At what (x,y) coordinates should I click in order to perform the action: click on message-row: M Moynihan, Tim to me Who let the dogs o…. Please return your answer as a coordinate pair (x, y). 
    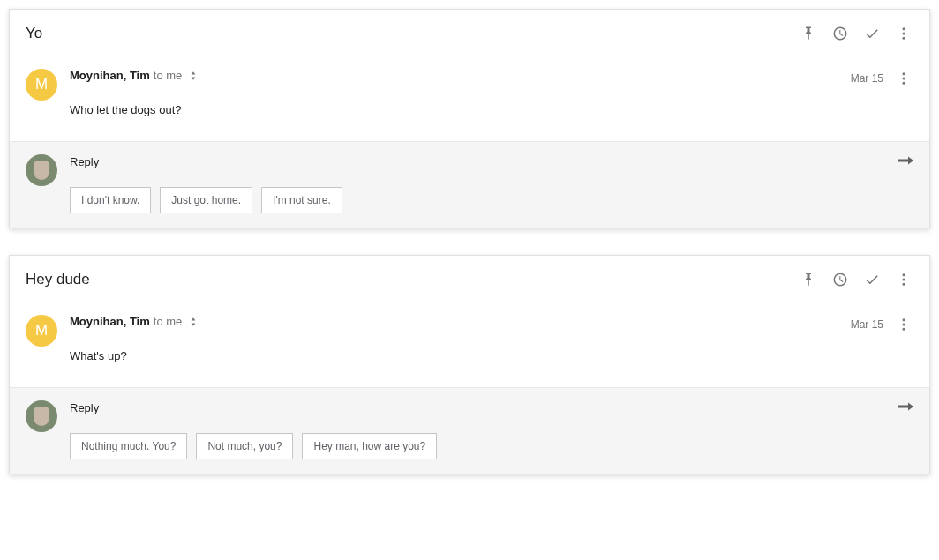
    Looking at the image, I should click on (470, 99).